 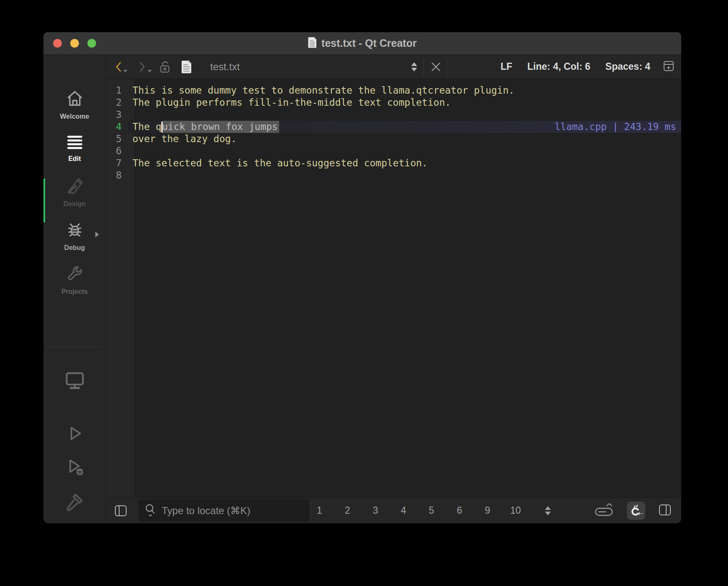 I want to click on title-bar: test.txt - Qt Creator, so click(x=362, y=43).